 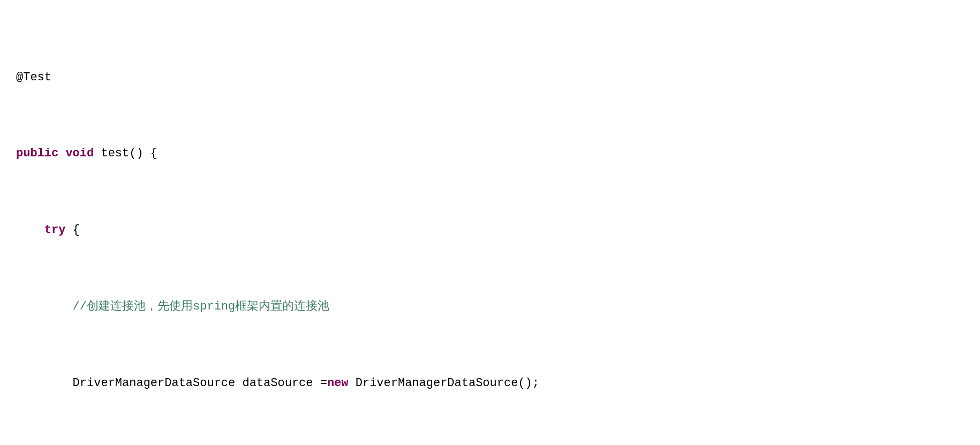 What do you see at coordinates (490, 77) in the screenshot?
I see `line-annotation: @Test` at bounding box center [490, 77].